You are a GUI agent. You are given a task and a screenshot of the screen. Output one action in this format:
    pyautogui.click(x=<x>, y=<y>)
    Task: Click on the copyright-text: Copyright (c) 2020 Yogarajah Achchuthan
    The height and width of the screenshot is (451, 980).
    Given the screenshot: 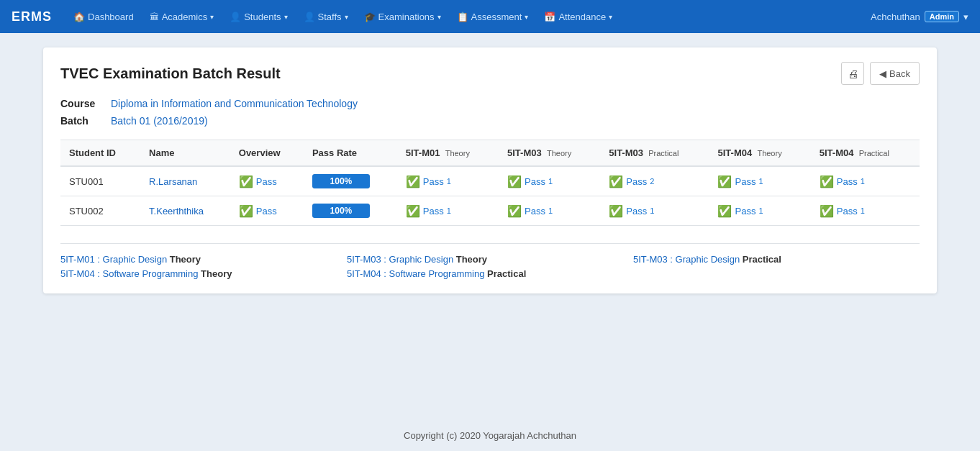 What is the action you would take?
    pyautogui.click(x=490, y=436)
    